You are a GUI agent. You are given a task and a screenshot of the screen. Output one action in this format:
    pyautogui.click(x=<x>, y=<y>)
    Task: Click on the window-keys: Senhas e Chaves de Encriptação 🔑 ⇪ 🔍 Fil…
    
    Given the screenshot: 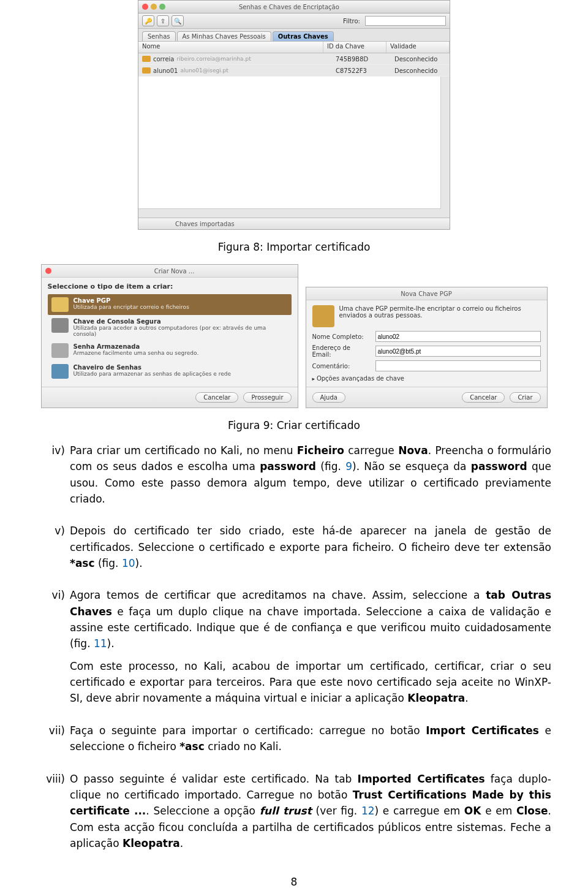 What is the action you would take?
    pyautogui.click(x=294, y=115)
    